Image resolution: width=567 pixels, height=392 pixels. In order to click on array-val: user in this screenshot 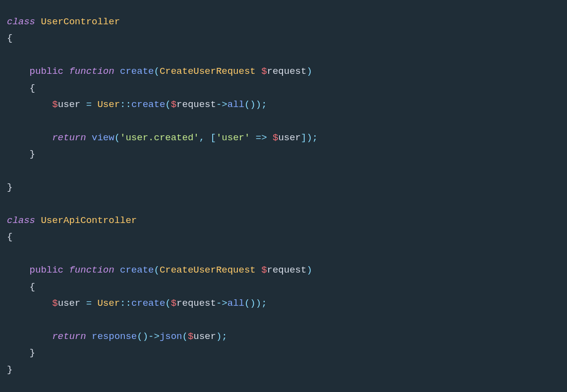, I will do `click(289, 138)`.